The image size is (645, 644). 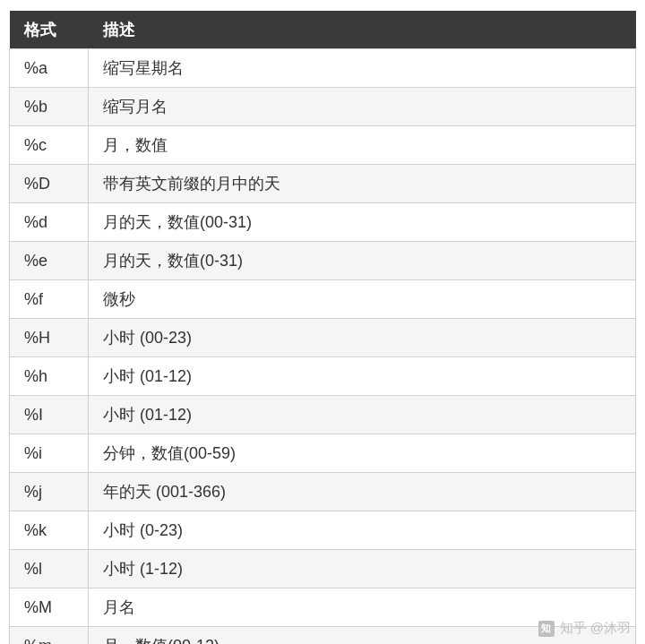 I want to click on cell-desc: 月的天，数值(0-31), so click(x=362, y=262).